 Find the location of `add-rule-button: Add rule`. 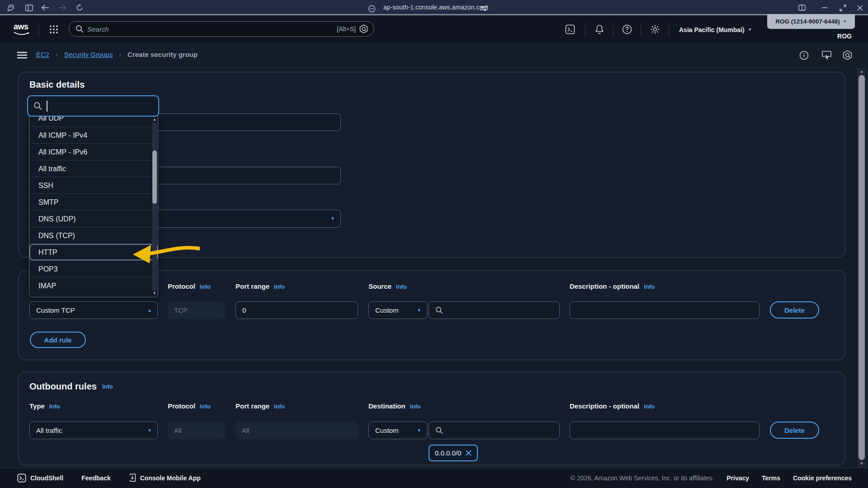

add-rule-button: Add rule is located at coordinates (58, 340).